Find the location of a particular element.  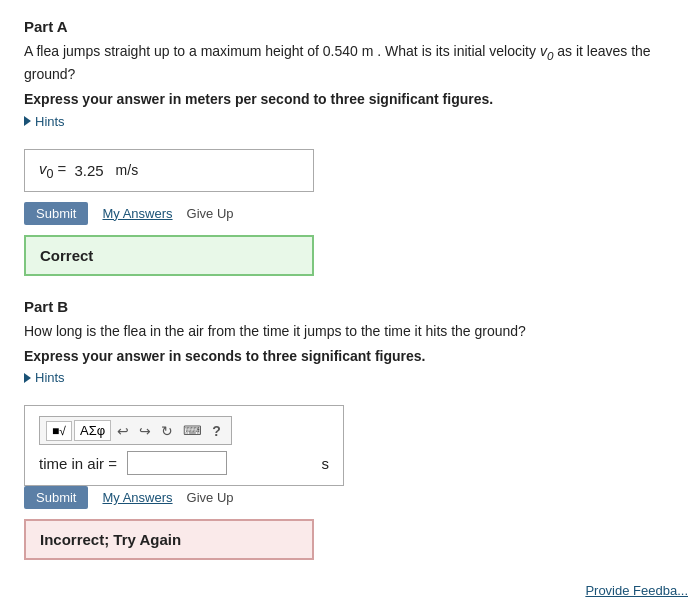

toolbar-refresh-icon: ↻ is located at coordinates (167, 431).